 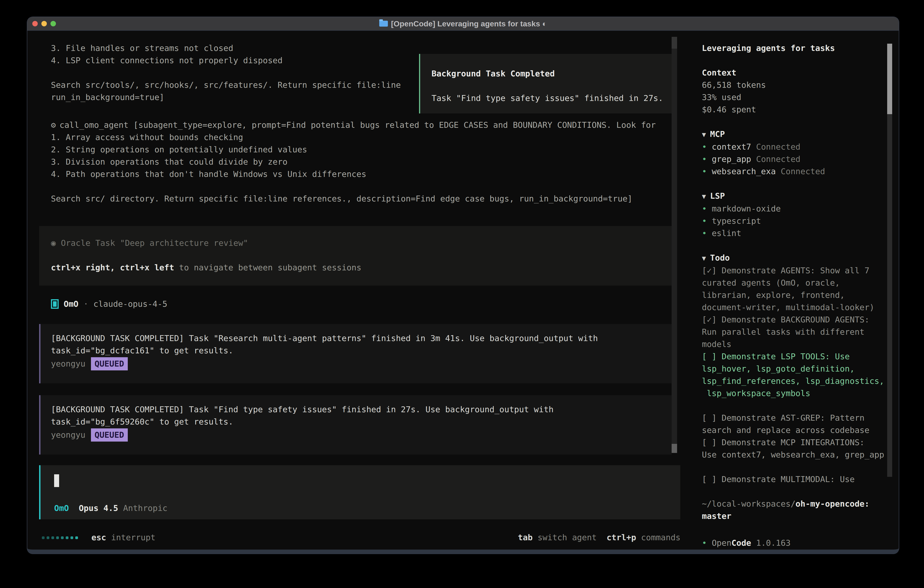 I want to click on agent-header: OmO · claude-opus-4-5, so click(x=109, y=304).